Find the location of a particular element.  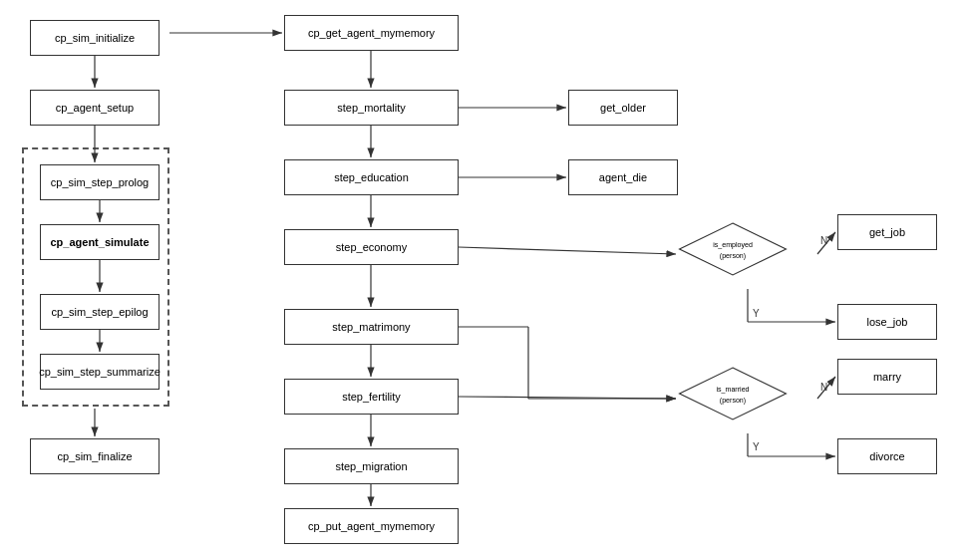

box-step-matrimony: step_matrimony is located at coordinates (371, 327).